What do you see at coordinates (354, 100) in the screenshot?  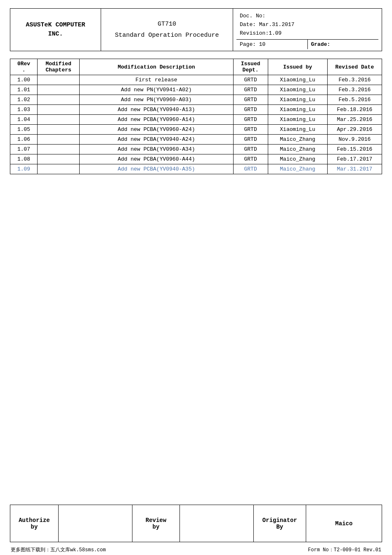 I see `cell-date: Feb.5.2016` at bounding box center [354, 100].